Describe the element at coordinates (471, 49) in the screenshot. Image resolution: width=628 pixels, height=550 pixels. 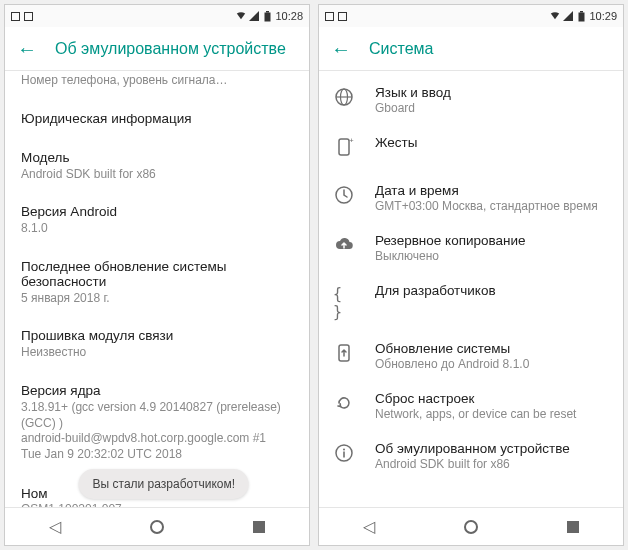
I see `app-bar: ← Система` at that location.